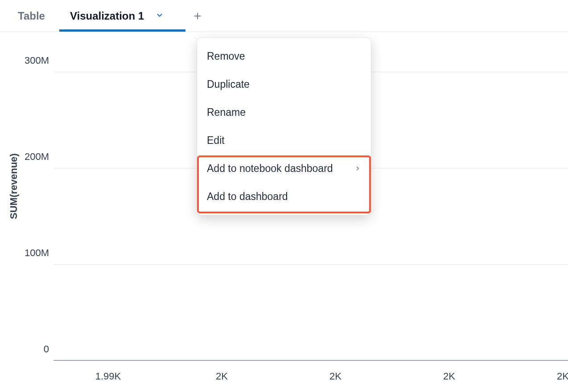 The height and width of the screenshot is (392, 568). What do you see at coordinates (108, 376) in the screenshot?
I see `x-tick-label: 1.99K` at bounding box center [108, 376].